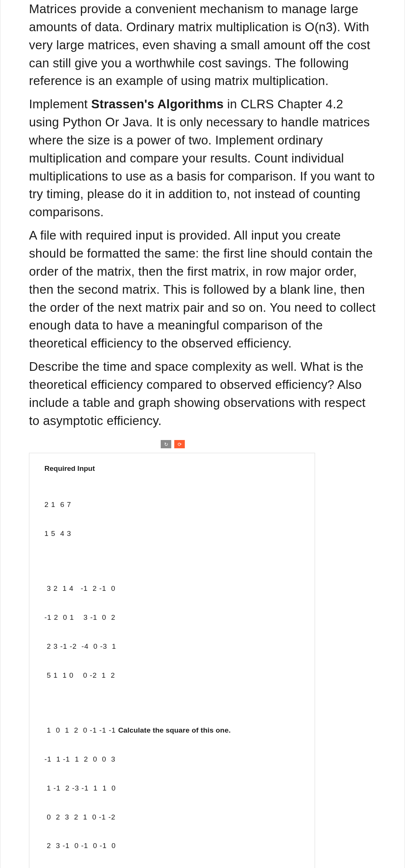 This screenshot has height=868, width=405. What do you see at coordinates (166, 444) in the screenshot?
I see `refresh-icon: ↻` at bounding box center [166, 444].